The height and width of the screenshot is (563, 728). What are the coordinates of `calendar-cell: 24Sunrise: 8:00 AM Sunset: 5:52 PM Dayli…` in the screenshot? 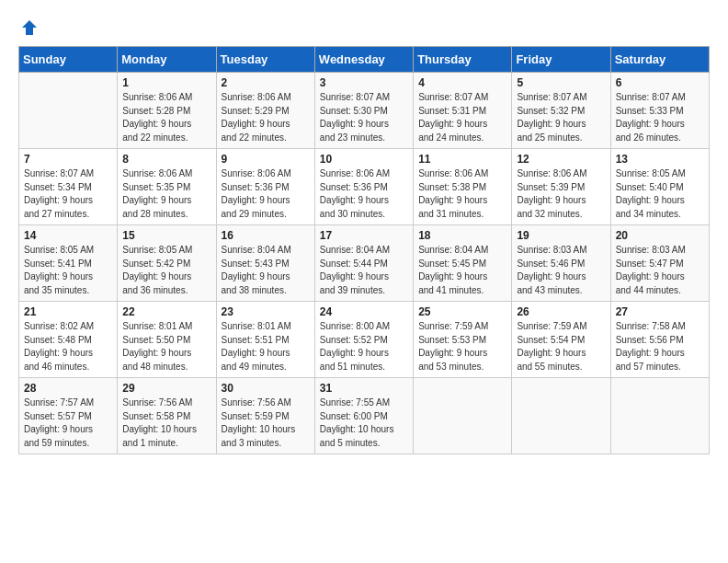 It's located at (364, 340).